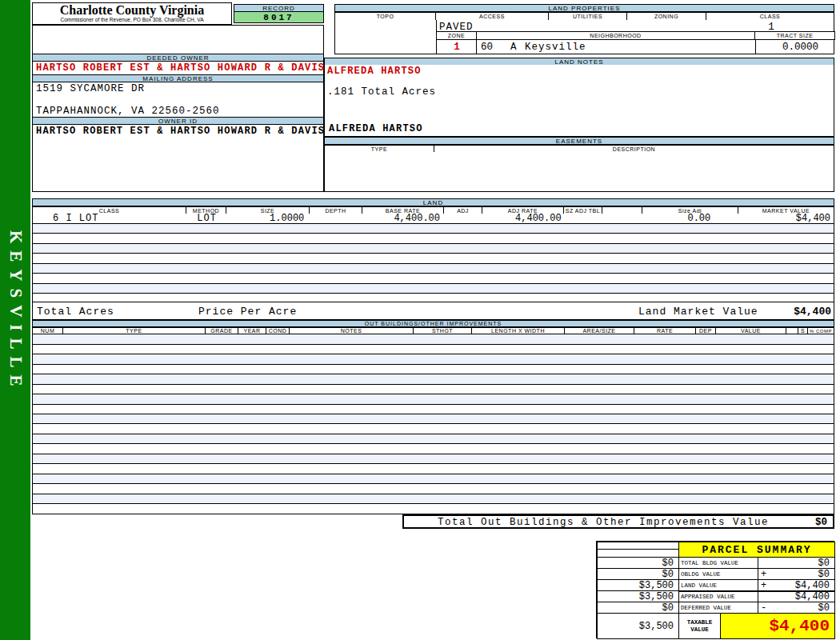 This screenshot has width=840, height=640. Describe the element at coordinates (181, 131) in the screenshot. I see `owner-id-value: HARTSO ROBERT EST & HARTSO HOWARD R & DA…` at that location.